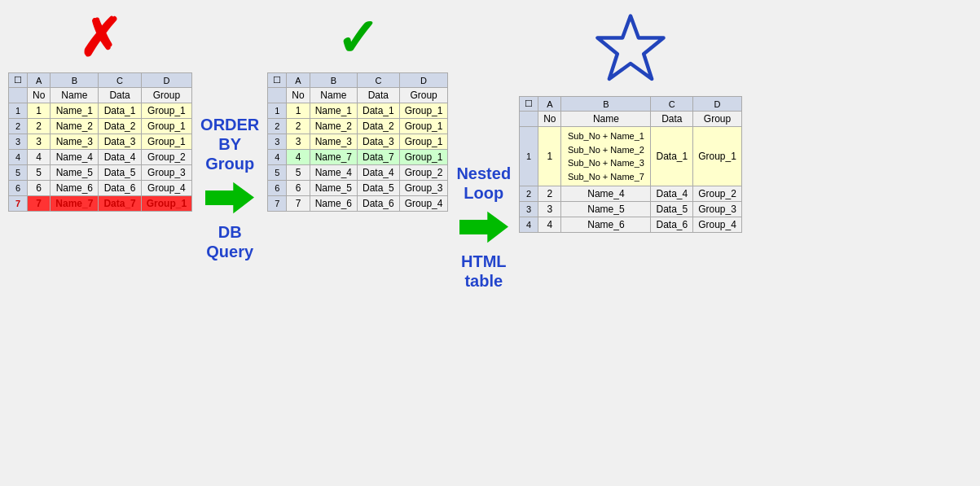 This screenshot has height=486, width=980. What do you see at coordinates (358, 158) in the screenshot?
I see `table-row: 4 4 Name_7 Data_7 Group_1` at bounding box center [358, 158].